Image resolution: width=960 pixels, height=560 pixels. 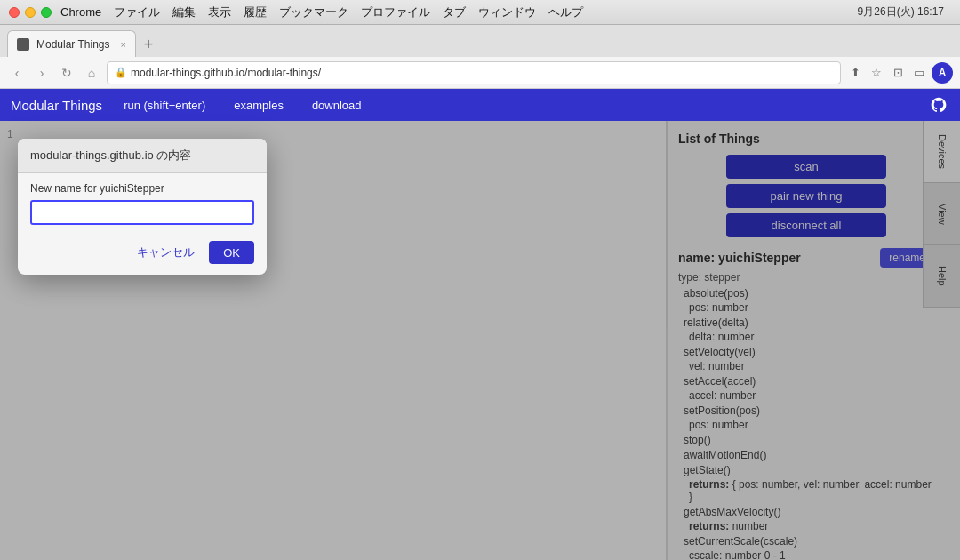 I want to click on traffic-lights, so click(x=30, y=12).